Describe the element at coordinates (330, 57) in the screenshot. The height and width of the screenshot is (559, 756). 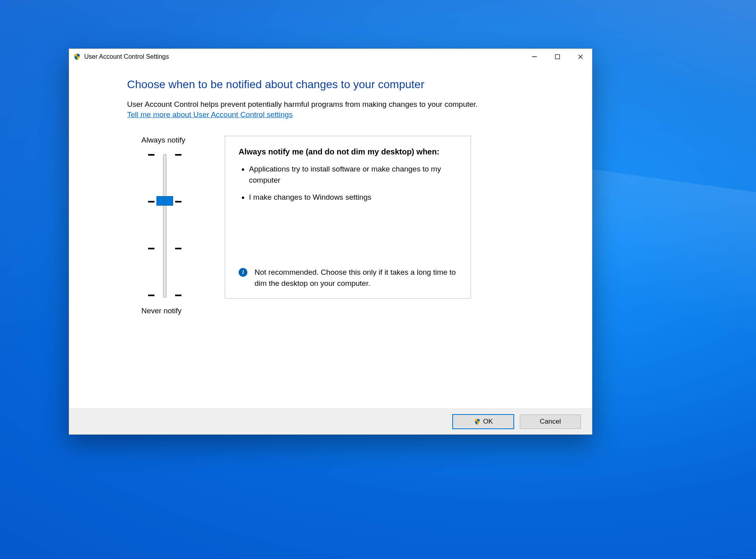
I see `titlebar: User Account Control Settings` at that location.